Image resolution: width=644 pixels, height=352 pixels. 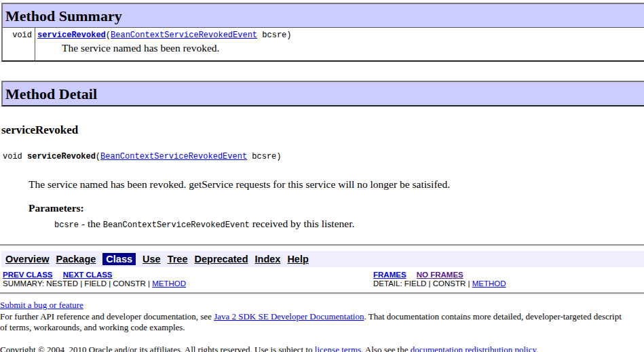 What do you see at coordinates (322, 326) in the screenshot?
I see `page-footer: Submit a bug or feature For further API …` at bounding box center [322, 326].